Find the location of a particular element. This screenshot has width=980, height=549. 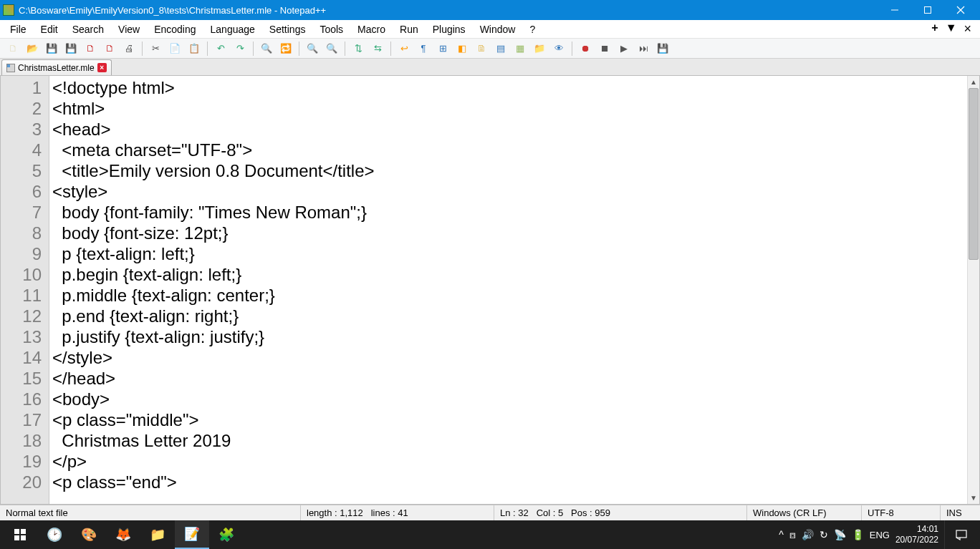

replace-icon: 🔁 is located at coordinates (286, 49).